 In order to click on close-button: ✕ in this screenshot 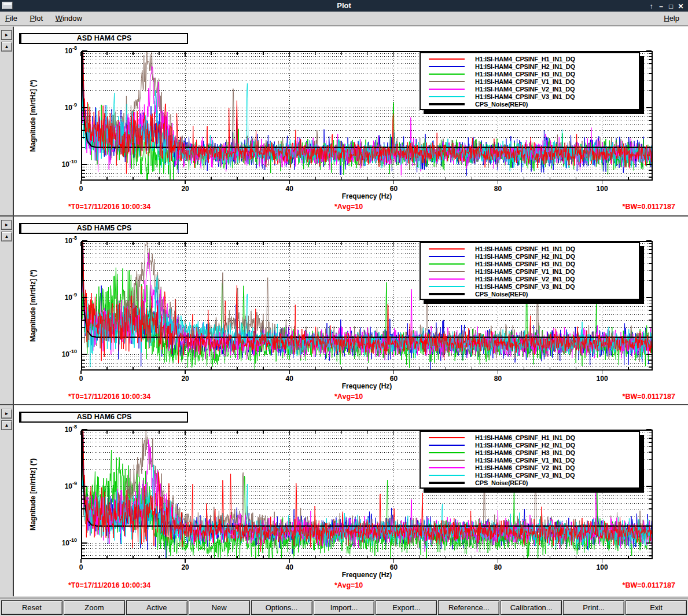, I will do `click(680, 6)`.